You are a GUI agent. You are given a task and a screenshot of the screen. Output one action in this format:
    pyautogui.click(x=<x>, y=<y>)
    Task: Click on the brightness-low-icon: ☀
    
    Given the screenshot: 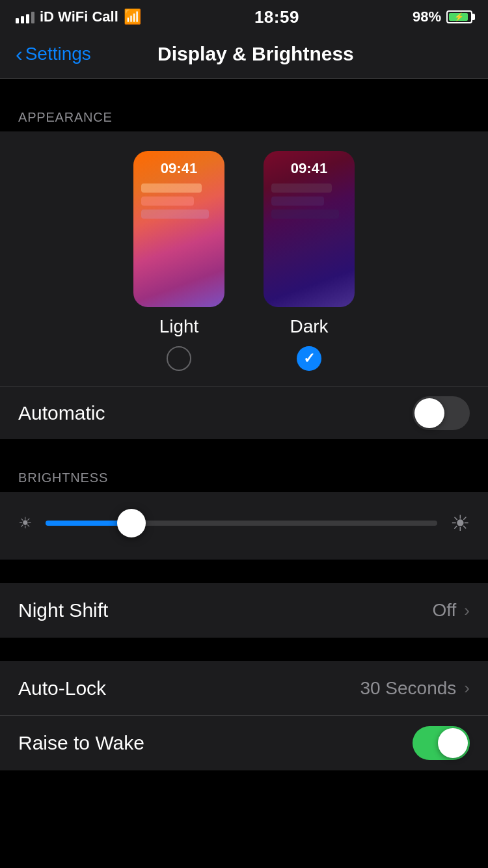 What is the action you would take?
    pyautogui.click(x=25, y=523)
    